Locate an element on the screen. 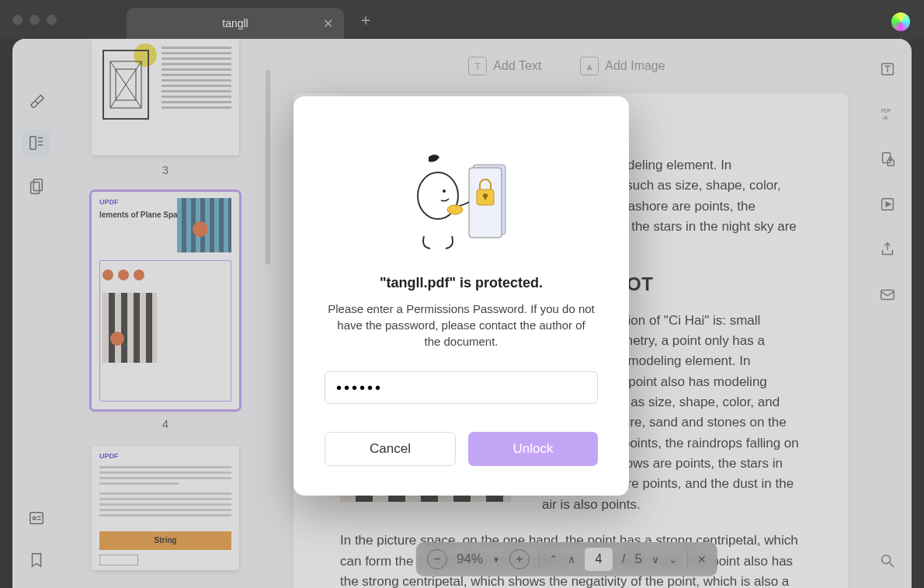  minimize-window is located at coordinates (34, 20).